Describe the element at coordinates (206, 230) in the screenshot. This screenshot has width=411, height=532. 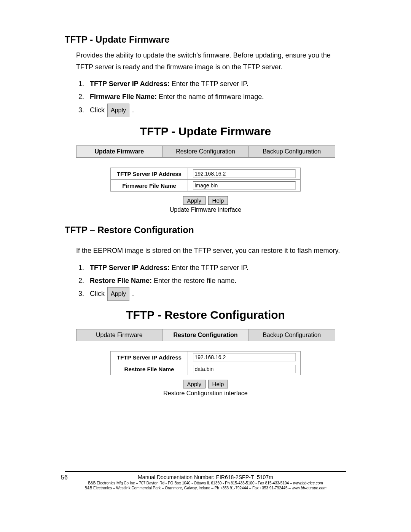
I see `heading-restore-config: TFTP – Restore Configuration` at that location.